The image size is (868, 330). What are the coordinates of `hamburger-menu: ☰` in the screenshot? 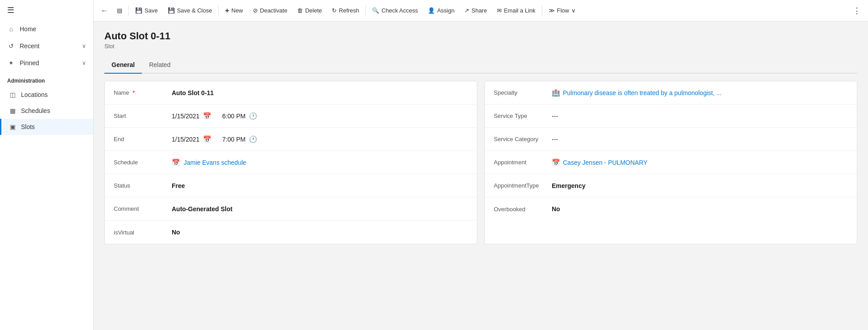 It's located at (46, 10).